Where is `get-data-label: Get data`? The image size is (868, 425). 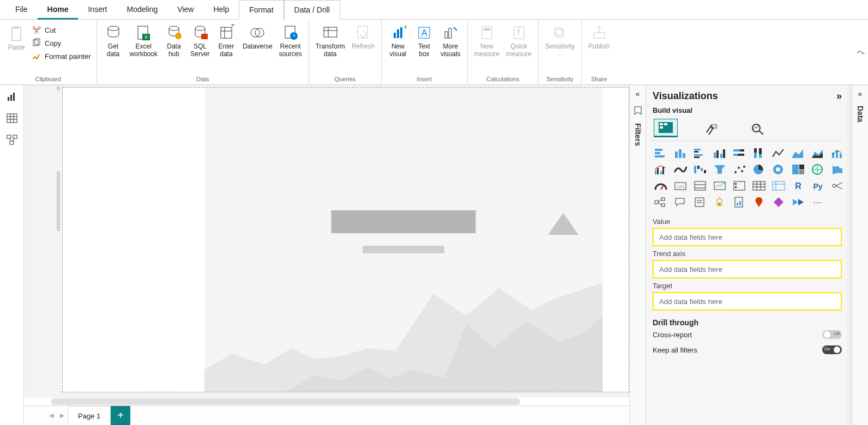 get-data-label: Get data is located at coordinates (113, 50).